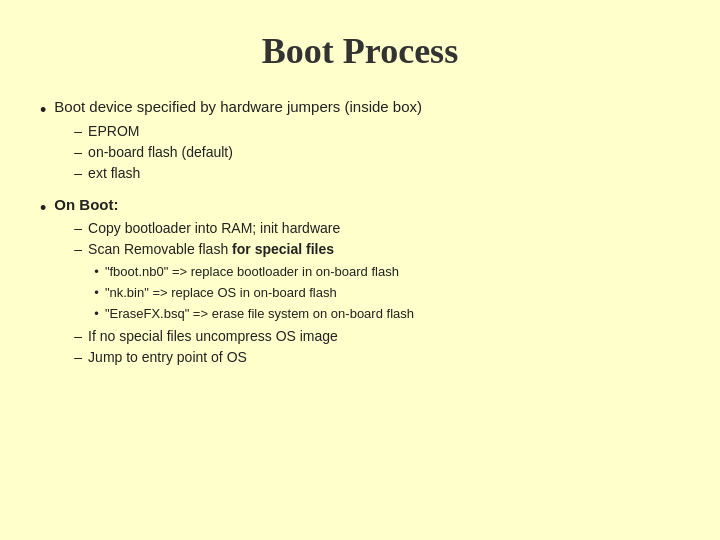  I want to click on bullet-1-sublist: – EPROM – on-board flash (default) – ext…, so click(367, 152).